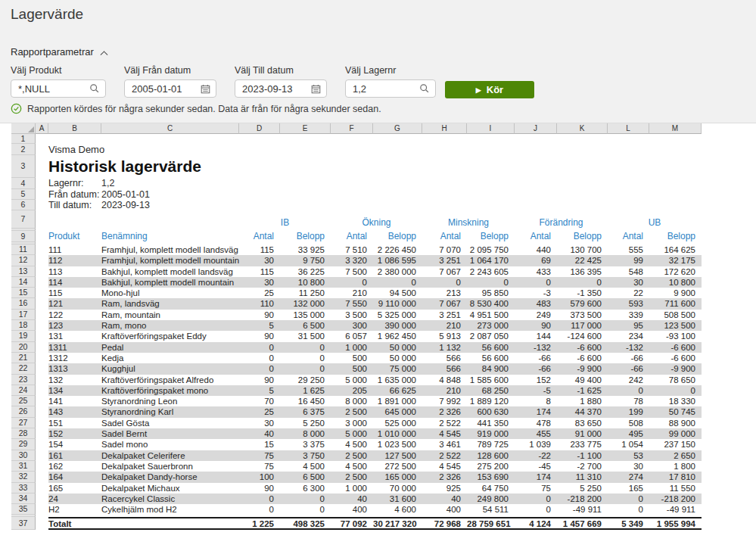 The height and width of the screenshot is (548, 756). Describe the element at coordinates (75, 412) in the screenshot. I see `product-number-cell: 143` at that location.